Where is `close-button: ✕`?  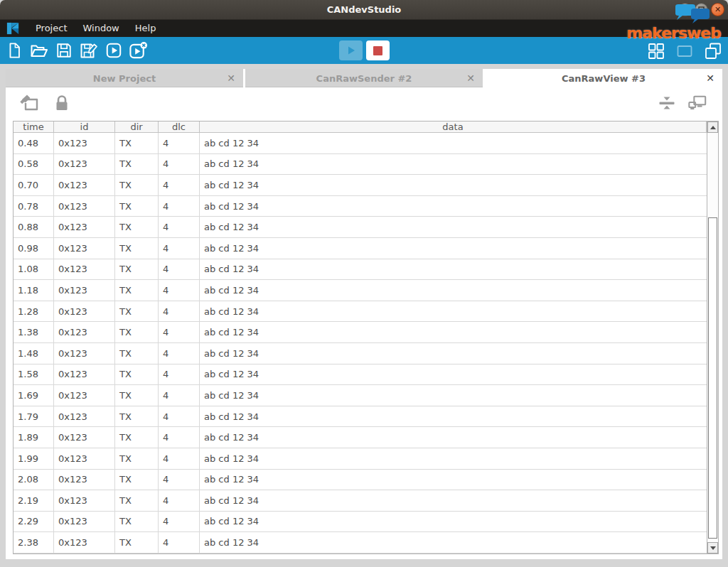 close-button: ✕ is located at coordinates (718, 10).